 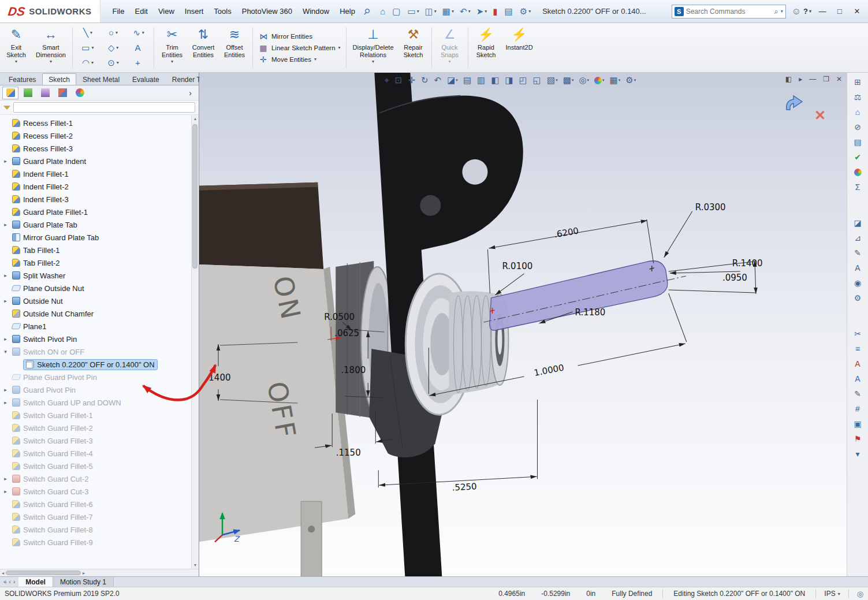 What do you see at coordinates (858, 439) in the screenshot?
I see `flag-icon: ⚑` at bounding box center [858, 439].